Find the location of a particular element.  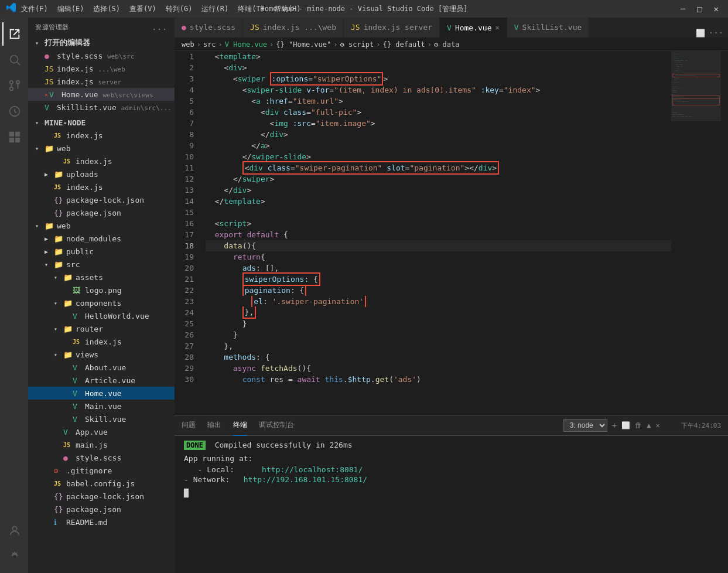

split-editor-icon: ⬜ is located at coordinates (700, 33).